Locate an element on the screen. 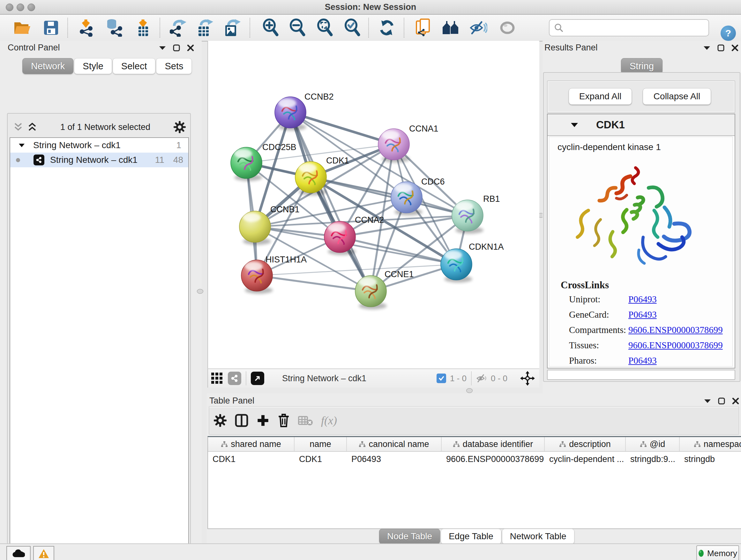 The image size is (741, 560). network-collection-row: String Network – cdk1 1 is located at coordinates (99, 145).